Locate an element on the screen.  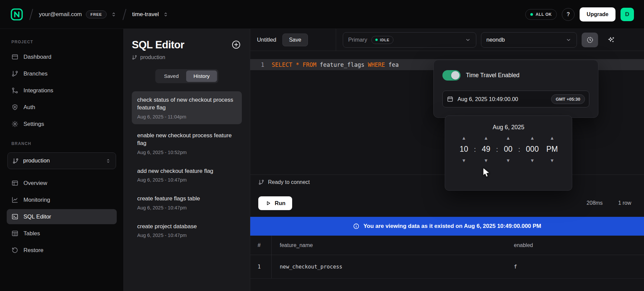
tab-saved: Saved is located at coordinates (171, 76).